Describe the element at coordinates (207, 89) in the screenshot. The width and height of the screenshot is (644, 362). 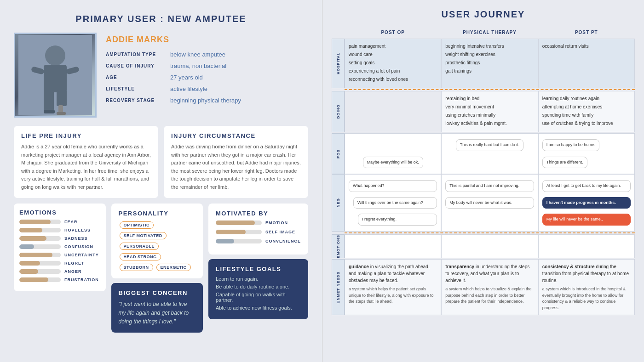
I see `info-row-lifestyle: LIFESTYLE active lifestyle` at that location.